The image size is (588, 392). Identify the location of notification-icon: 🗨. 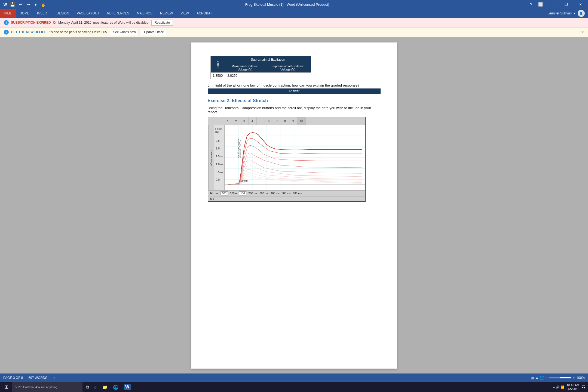
(584, 387).